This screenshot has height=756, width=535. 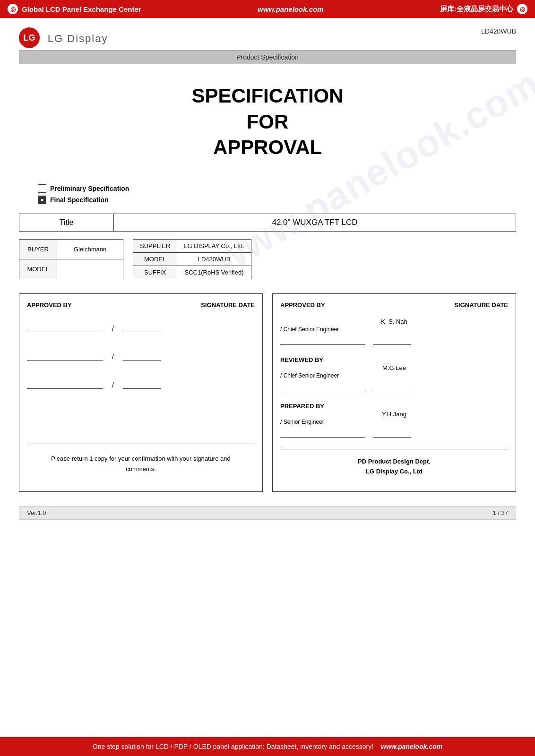 I want to click on person1-date-line, so click(x=392, y=340).